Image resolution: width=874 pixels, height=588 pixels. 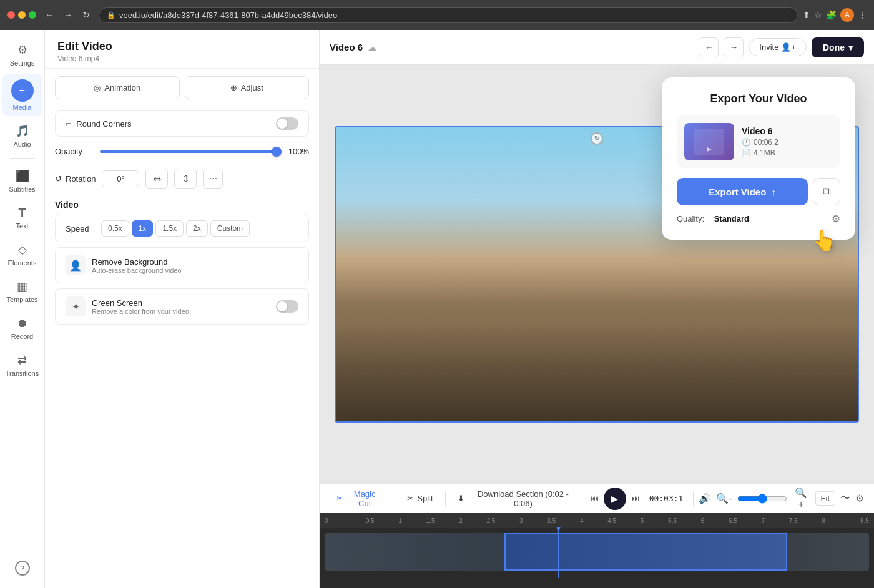 I want to click on rotate-handle-icon: ↻, so click(x=597, y=139).